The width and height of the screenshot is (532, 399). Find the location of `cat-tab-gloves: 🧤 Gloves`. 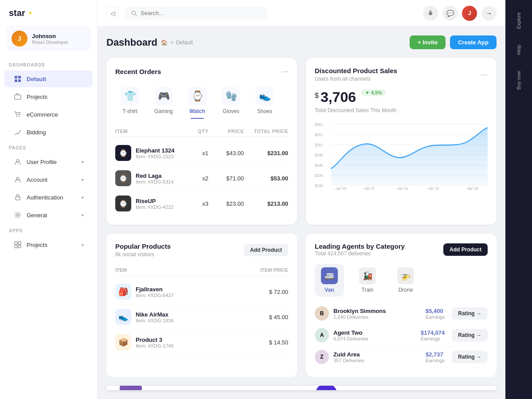

cat-tab-gloves: 🧤 Gloves is located at coordinates (231, 101).